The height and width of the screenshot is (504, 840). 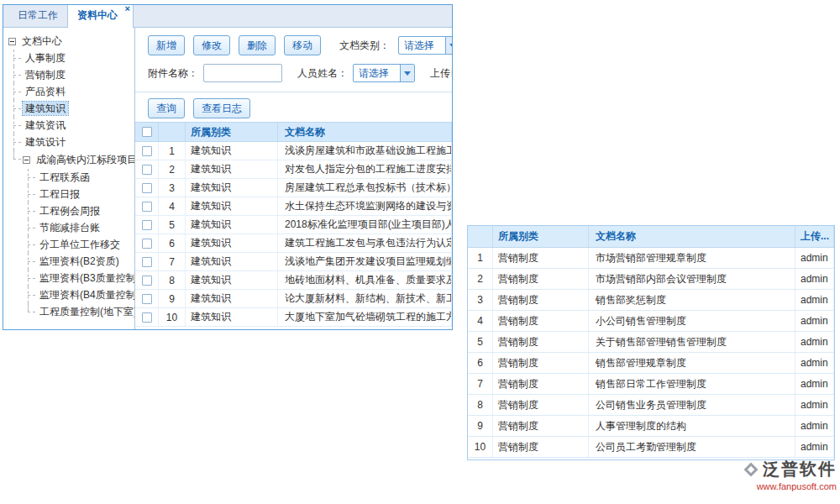 I want to click on tree-item-label: 工程例会周报, so click(x=70, y=211).